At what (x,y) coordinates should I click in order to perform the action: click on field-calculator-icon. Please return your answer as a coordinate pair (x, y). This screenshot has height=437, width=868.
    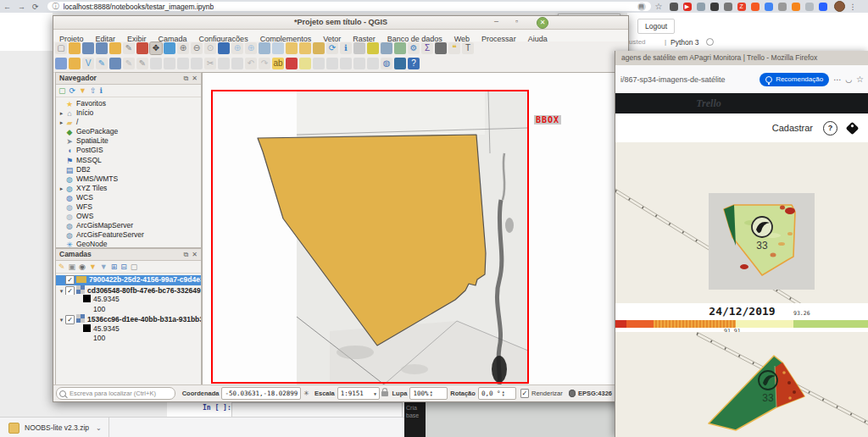
    Looking at the image, I should click on (400, 48).